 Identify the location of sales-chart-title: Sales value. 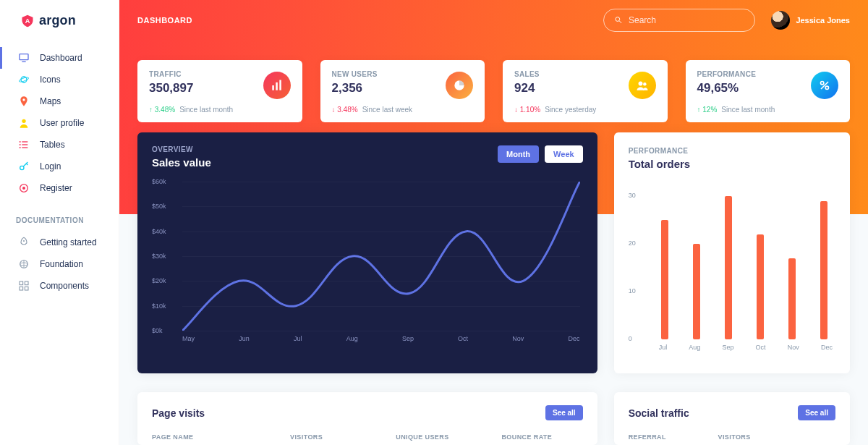
(182, 162).